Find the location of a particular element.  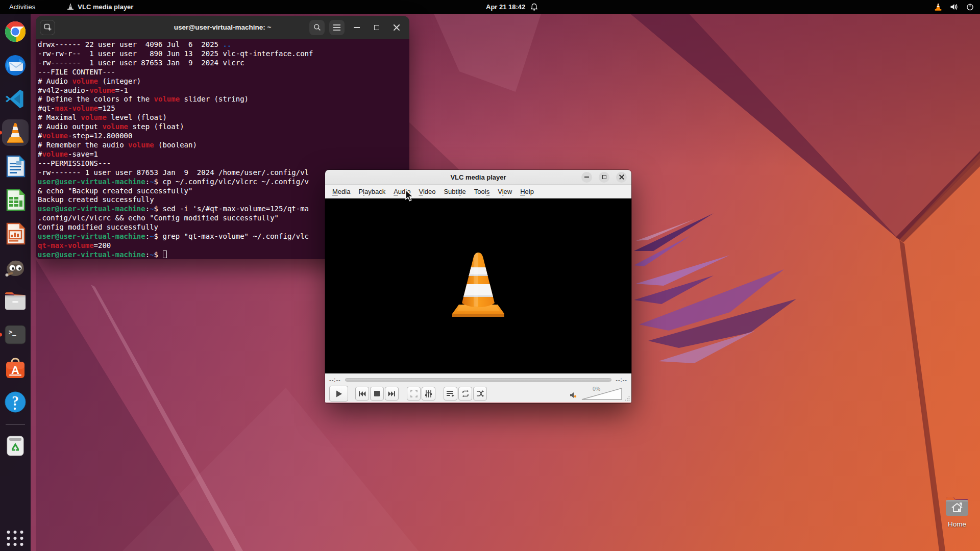

terminal-close-button is located at coordinates (397, 28).